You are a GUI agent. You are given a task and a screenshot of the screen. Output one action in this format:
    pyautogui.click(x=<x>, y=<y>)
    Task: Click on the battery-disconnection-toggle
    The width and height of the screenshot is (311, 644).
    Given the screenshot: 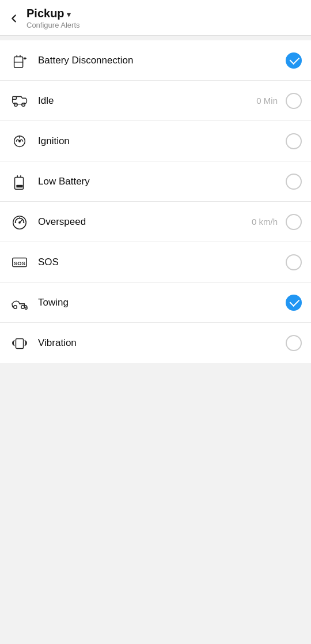 What is the action you would take?
    pyautogui.click(x=294, y=61)
    